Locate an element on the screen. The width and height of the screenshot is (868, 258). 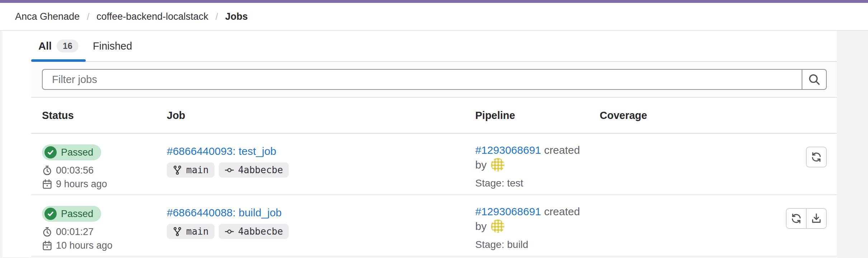
download-artifacts-button is located at coordinates (816, 218).